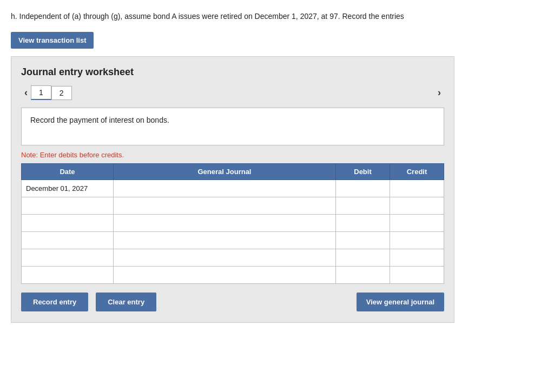  What do you see at coordinates (417, 172) in the screenshot?
I see `col-header-credit: Credit` at bounding box center [417, 172].